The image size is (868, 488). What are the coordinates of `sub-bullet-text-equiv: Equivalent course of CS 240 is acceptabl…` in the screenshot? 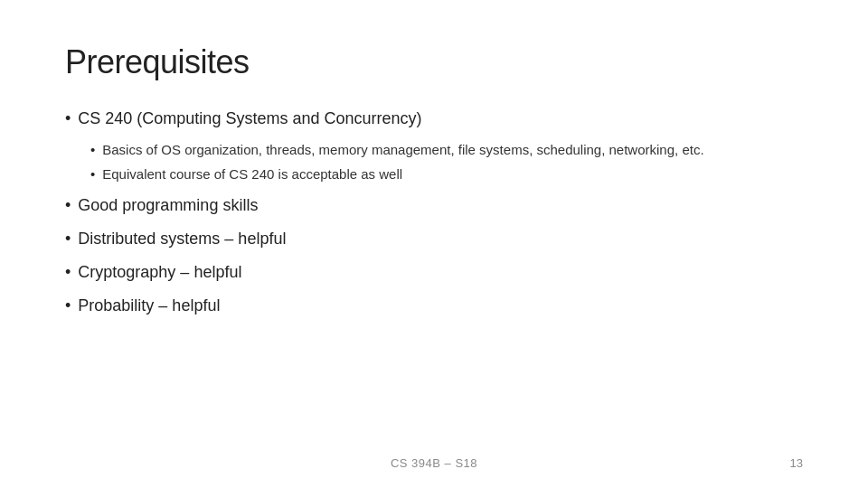 It's located at (252, 175).